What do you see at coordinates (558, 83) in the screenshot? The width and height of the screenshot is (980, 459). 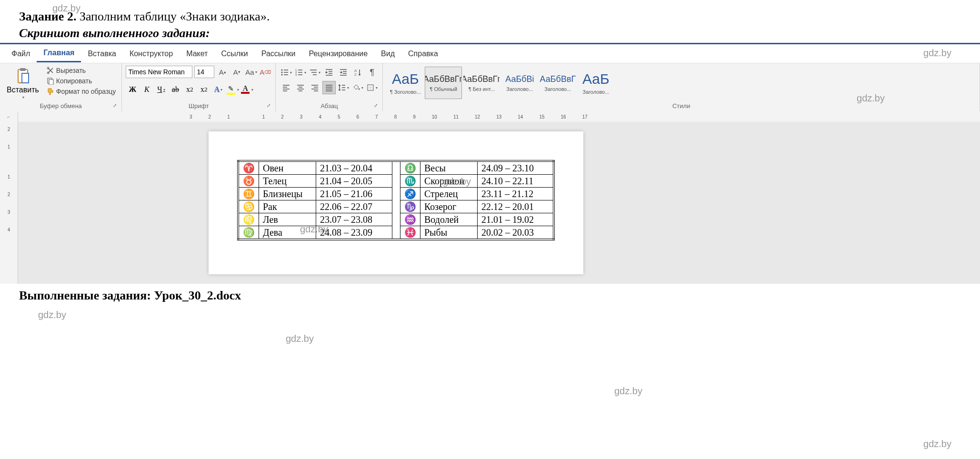 I see `style-item: АаБбВвГЗаголово...` at bounding box center [558, 83].